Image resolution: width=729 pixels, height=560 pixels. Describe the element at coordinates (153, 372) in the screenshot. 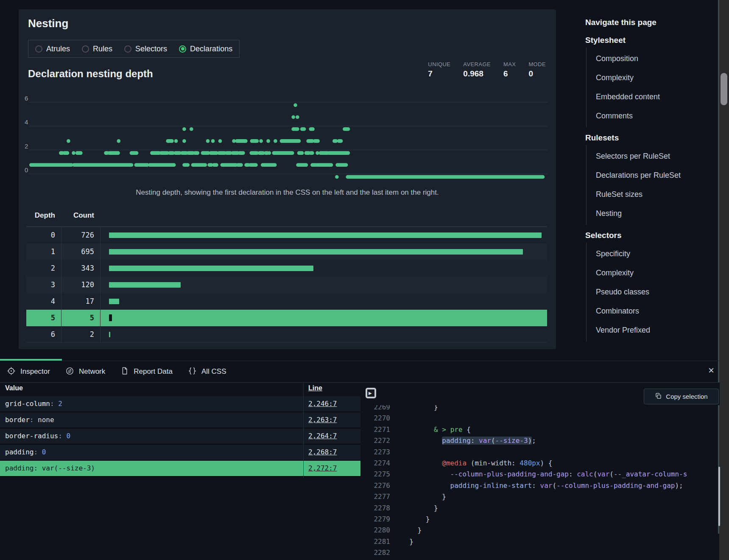

I see `tab-label: Report Data` at that location.